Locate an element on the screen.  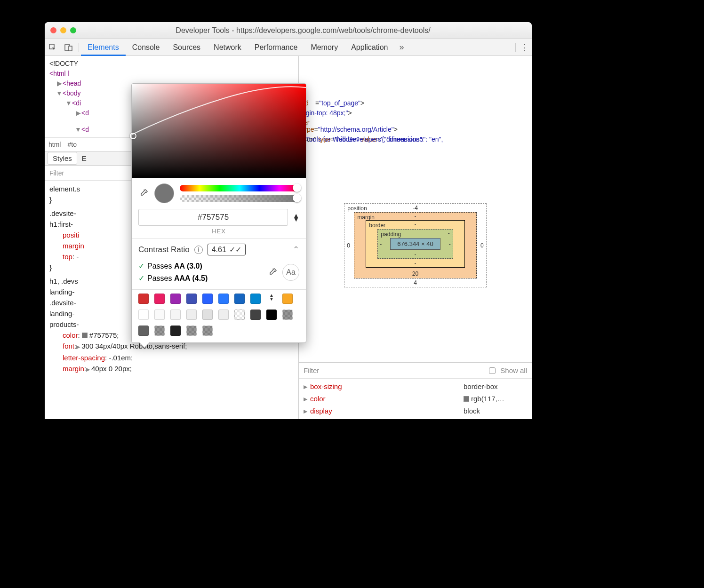
collapse-icon: ⌃ is located at coordinates (296, 249).